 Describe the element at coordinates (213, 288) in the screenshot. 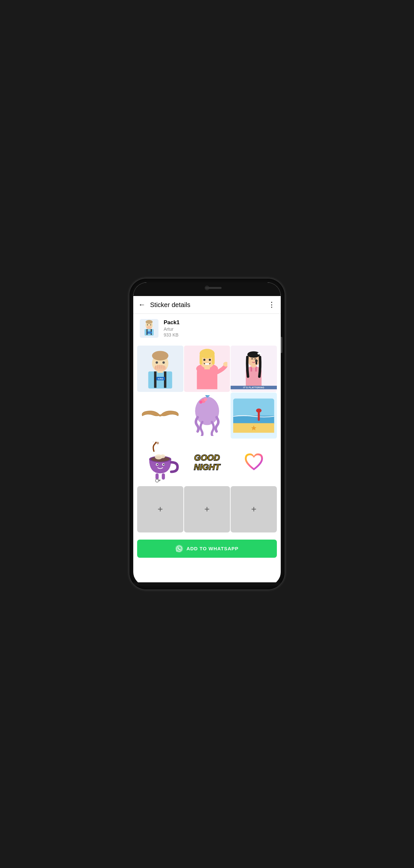

I see `speaker` at that location.